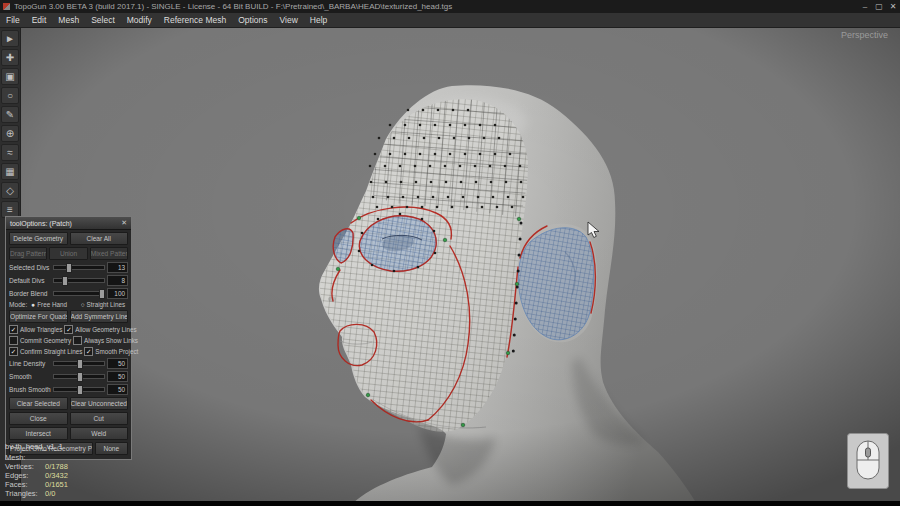  What do you see at coordinates (33, 304) in the screenshot?
I see `radio-on-icon: ●` at bounding box center [33, 304].